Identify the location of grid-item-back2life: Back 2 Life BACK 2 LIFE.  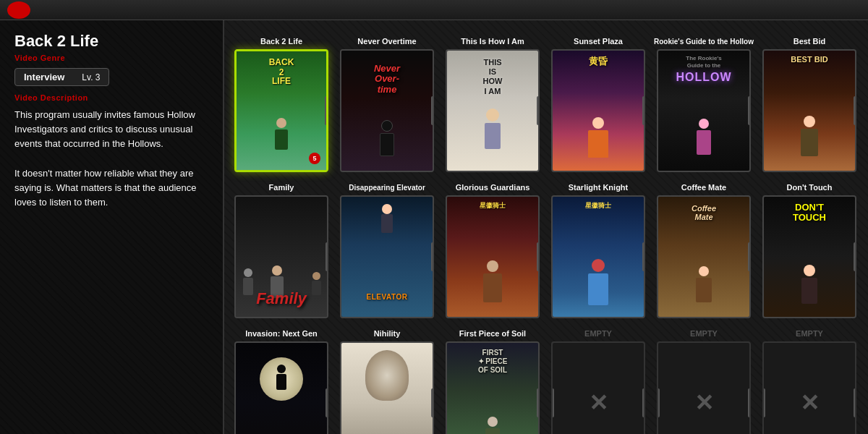
(281, 100).